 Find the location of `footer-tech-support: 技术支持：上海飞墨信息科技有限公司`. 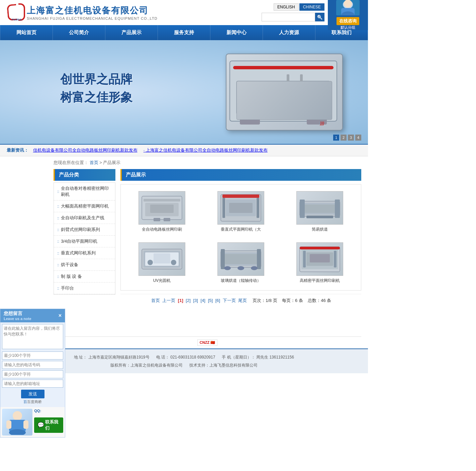

footer-tech-support: 技术支持：上海飞墨信息科技有限公司 is located at coordinates (223, 365).